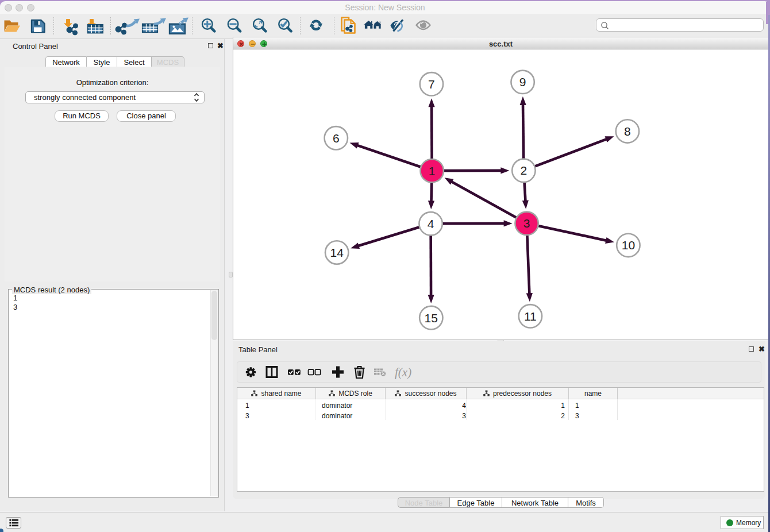  Describe the element at coordinates (337, 253) in the screenshot. I see `svg-text: 14` at that location.